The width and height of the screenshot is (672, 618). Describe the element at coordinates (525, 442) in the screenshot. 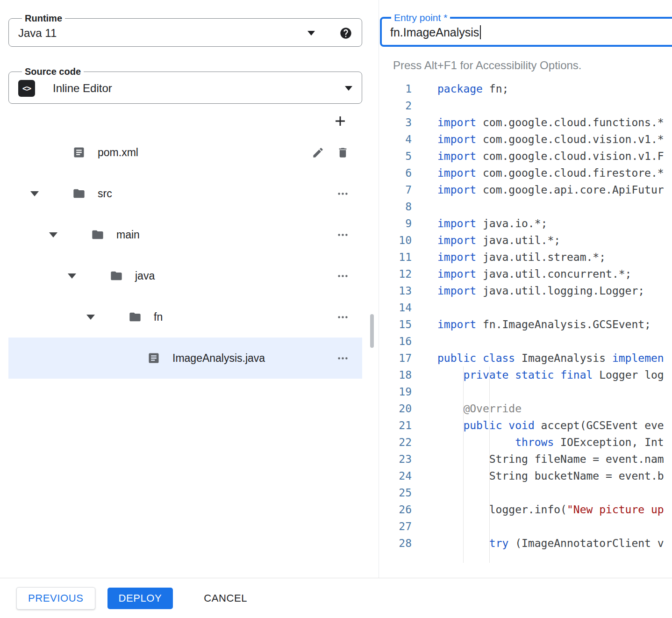

I see `code-line: 22 throws IOException, Int` at that location.